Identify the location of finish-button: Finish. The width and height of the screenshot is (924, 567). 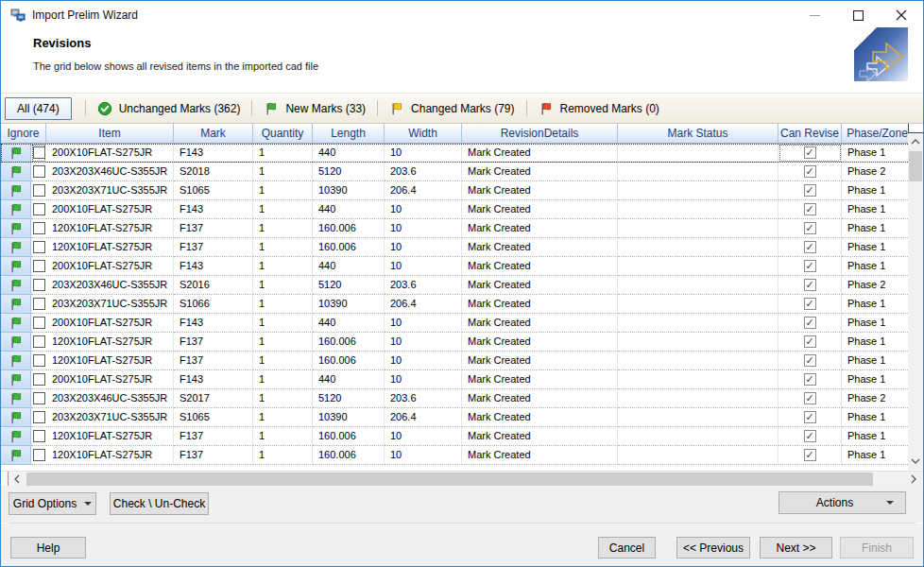
(877, 548).